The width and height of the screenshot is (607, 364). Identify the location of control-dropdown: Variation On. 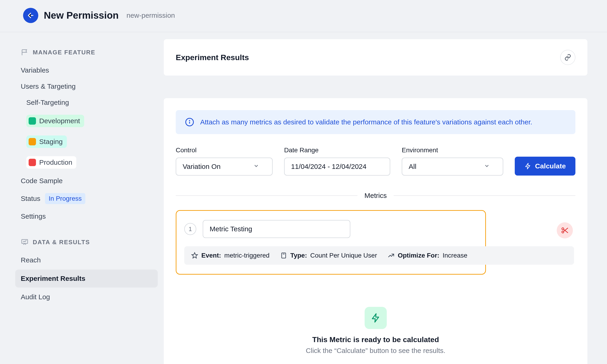
(224, 167).